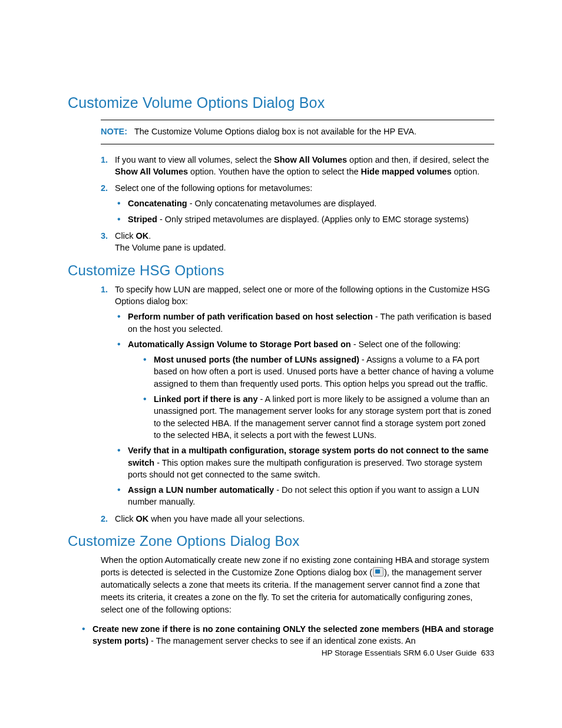  What do you see at coordinates (150, 236) in the screenshot?
I see `text-run: .` at bounding box center [150, 236].